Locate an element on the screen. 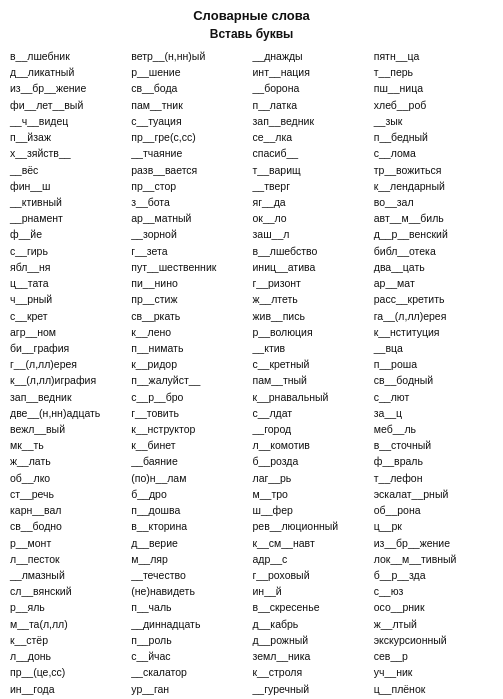 The height and width of the screenshot is (699, 503). list-item: т__перь is located at coordinates (434, 72).